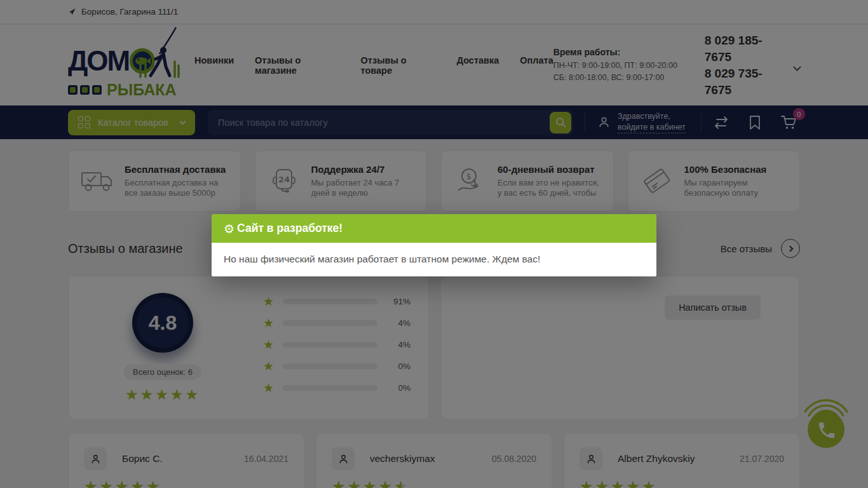 This screenshot has height=488, width=868. What do you see at coordinates (229, 229) in the screenshot?
I see `gears-icon: ⚙` at bounding box center [229, 229].